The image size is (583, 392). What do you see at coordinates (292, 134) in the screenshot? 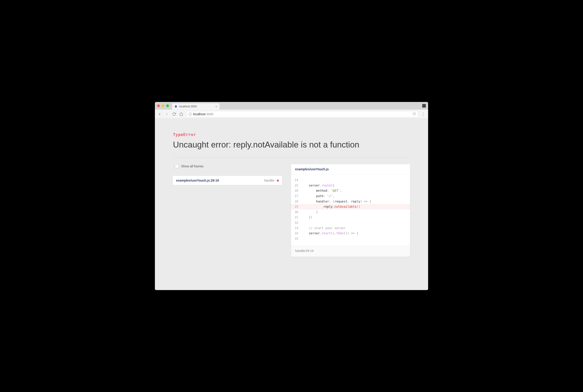
I see `error-type: TypeError` at bounding box center [292, 134].